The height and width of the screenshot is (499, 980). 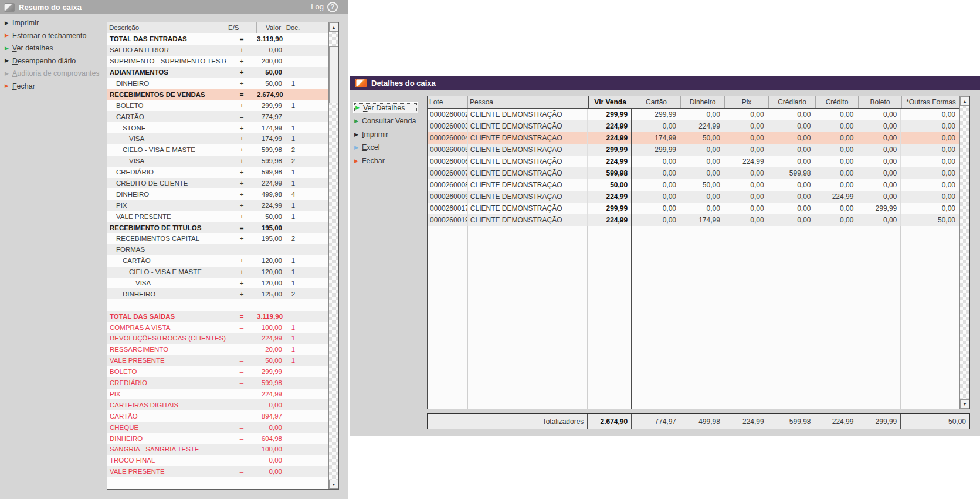 I want to click on total-value: 224,99, so click(x=836, y=422).